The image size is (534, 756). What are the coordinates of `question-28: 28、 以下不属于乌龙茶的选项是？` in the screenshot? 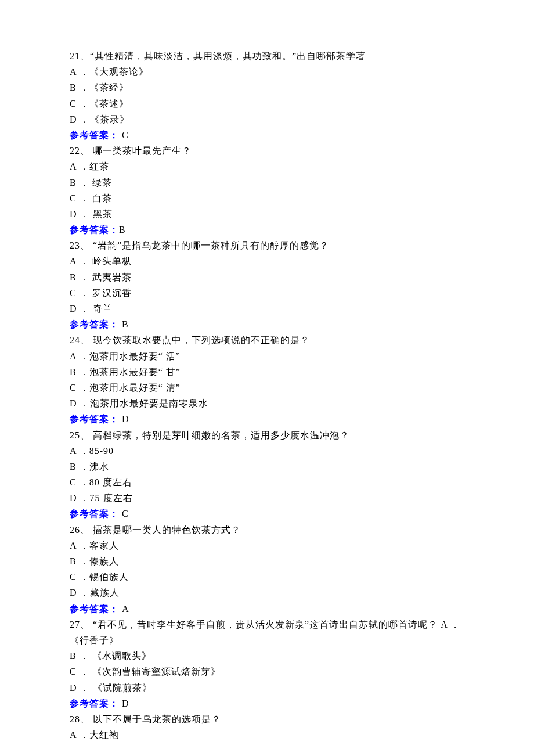 It's located at (267, 719).